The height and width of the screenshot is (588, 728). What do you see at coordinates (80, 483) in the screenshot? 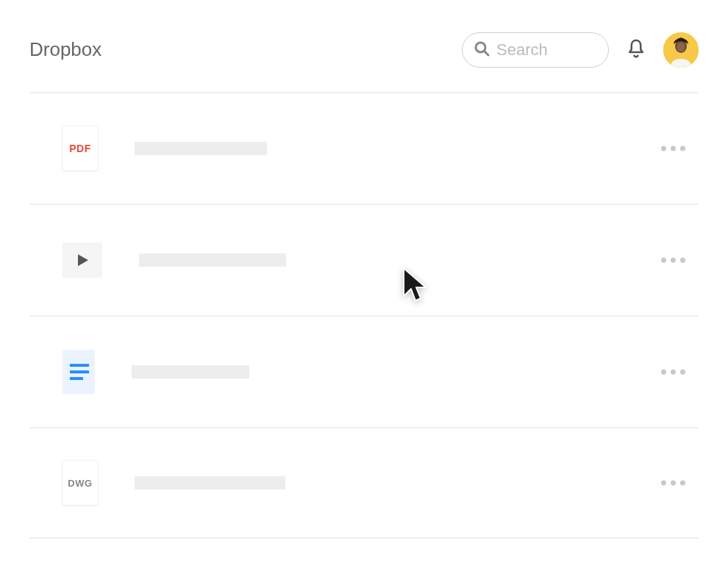
I see `file-type-dwg-icon: DWG` at bounding box center [80, 483].